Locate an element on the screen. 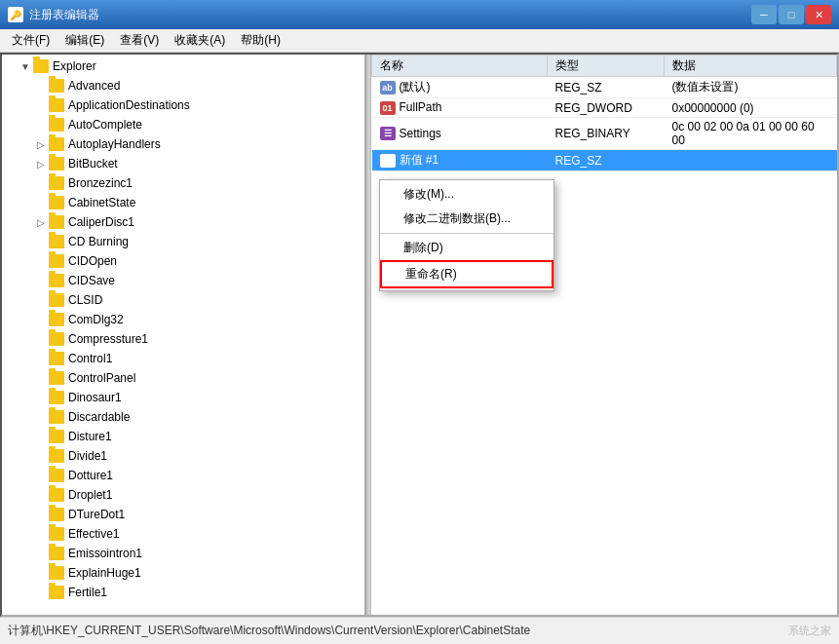 The width and height of the screenshot is (839, 644). tree-item: DTureDot1 is located at coordinates (183, 514).